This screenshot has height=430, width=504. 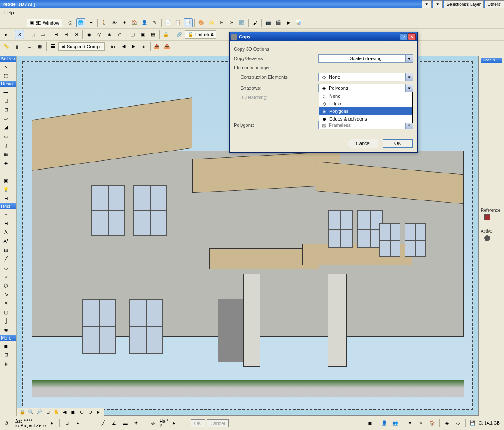 I want to click on mode4-icon: ◇, so click(x=120, y=35).